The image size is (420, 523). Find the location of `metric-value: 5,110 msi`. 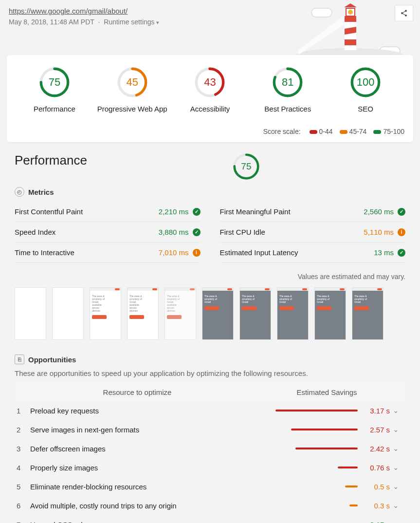

metric-value: 5,110 msi is located at coordinates (384, 232).